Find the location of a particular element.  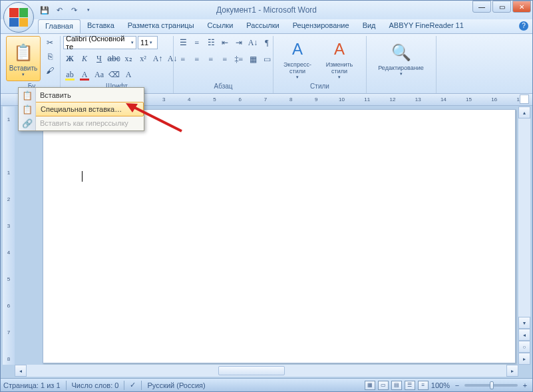

bold-button: Ж is located at coordinates (70, 59).